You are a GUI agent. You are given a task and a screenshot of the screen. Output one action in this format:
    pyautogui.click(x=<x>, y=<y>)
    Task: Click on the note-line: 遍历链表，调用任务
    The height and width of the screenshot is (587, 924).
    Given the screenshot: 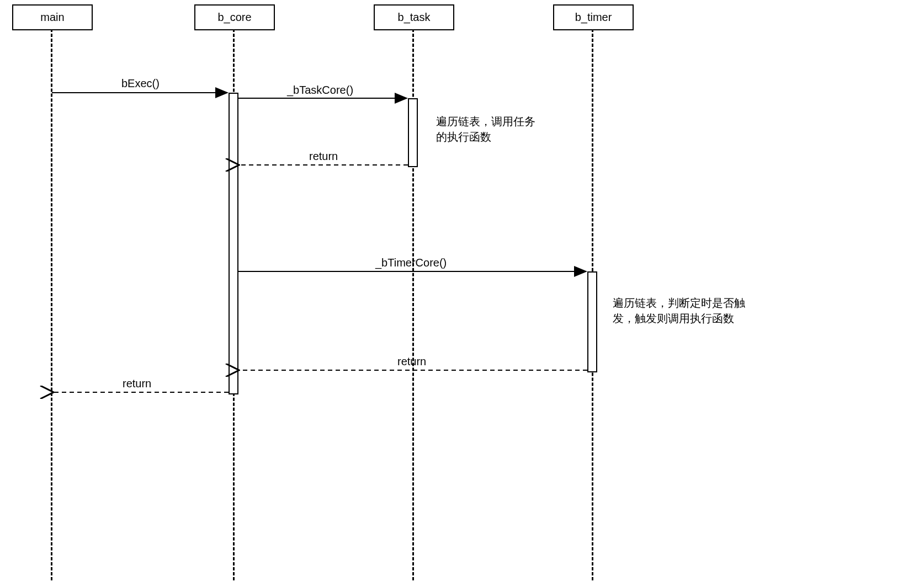 What is the action you would take?
    pyautogui.click(x=486, y=121)
    